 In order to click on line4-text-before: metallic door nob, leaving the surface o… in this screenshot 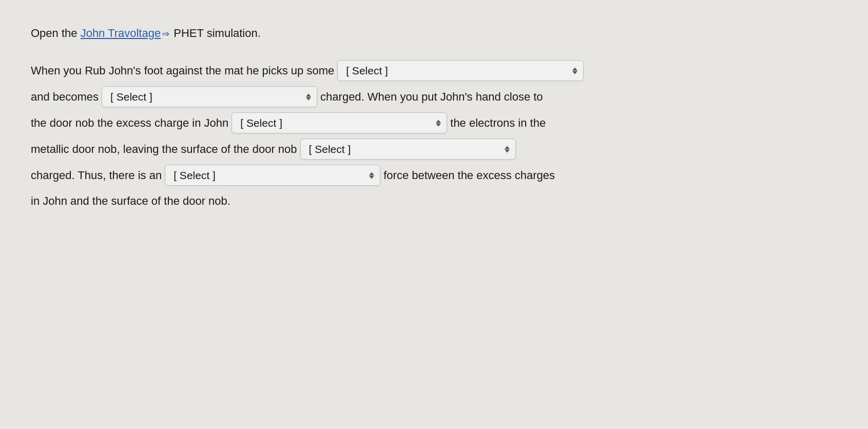, I will do `click(164, 149)`.